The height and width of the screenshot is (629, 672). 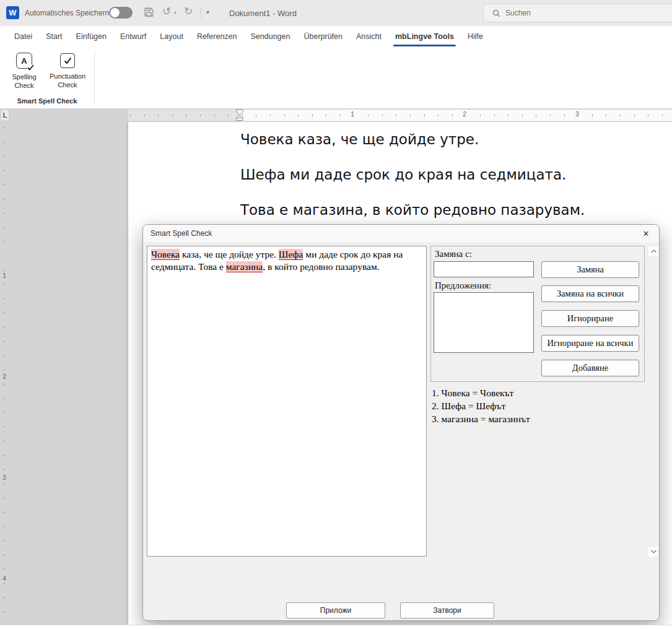 I want to click on replace-all-button: Замяна на всички, so click(x=590, y=293).